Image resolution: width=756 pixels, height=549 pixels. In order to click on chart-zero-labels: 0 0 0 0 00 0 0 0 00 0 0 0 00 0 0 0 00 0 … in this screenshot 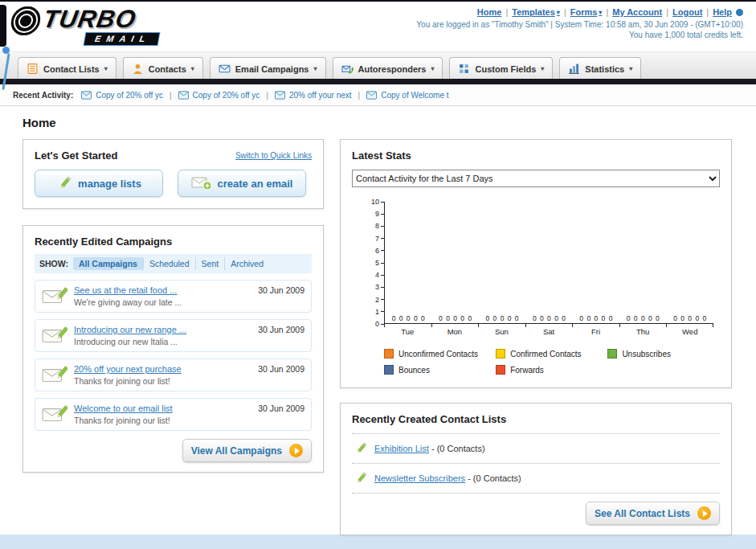, I will do `click(550, 318)`.